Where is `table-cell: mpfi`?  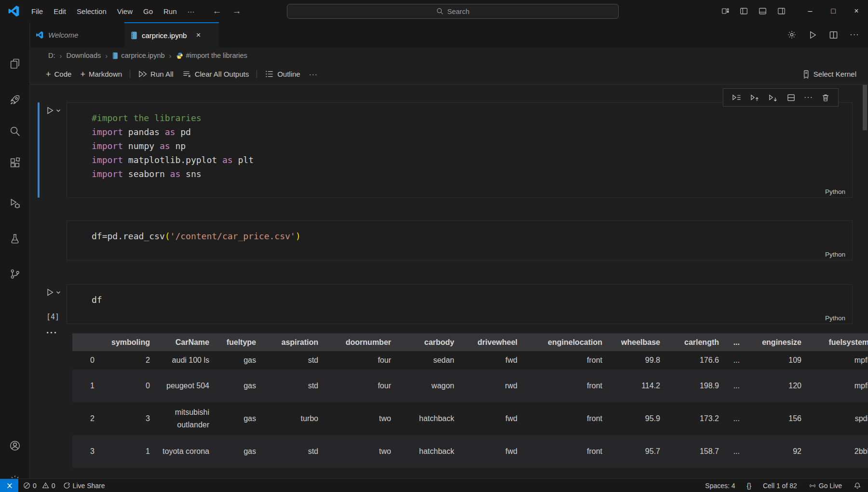
table-cell: mpfi is located at coordinates (838, 386).